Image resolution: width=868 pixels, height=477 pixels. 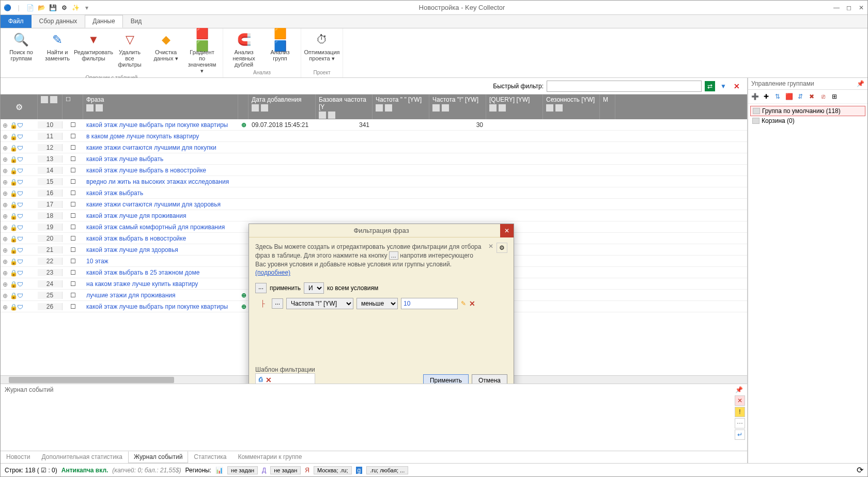 I want to click on close-button: ✕, so click(x=861, y=8).